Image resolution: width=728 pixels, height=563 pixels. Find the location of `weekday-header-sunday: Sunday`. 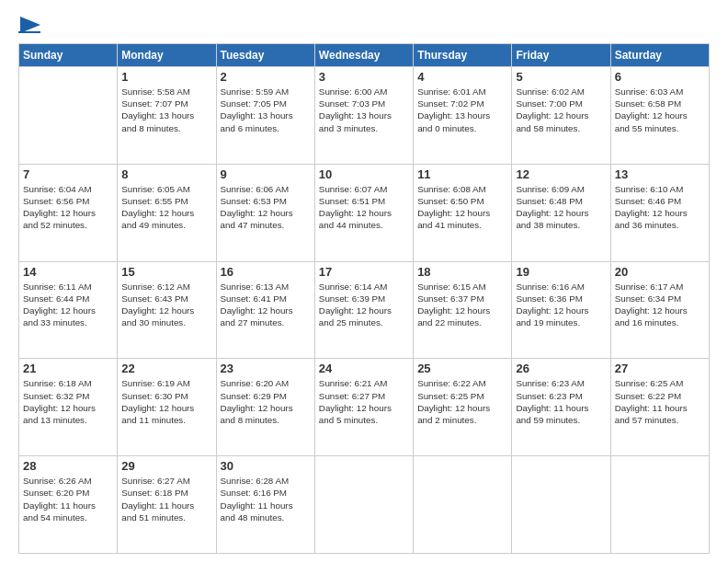

weekday-header-sunday: Sunday is located at coordinates (68, 55).